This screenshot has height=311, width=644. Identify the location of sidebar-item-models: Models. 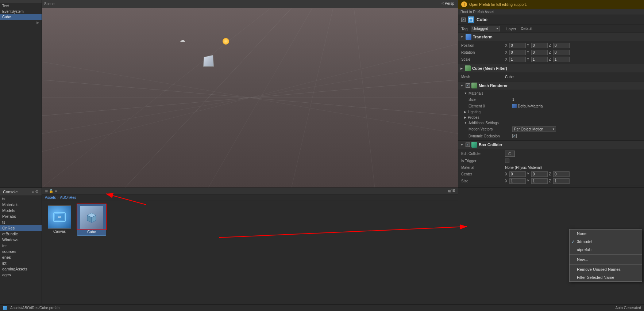
(21, 211).